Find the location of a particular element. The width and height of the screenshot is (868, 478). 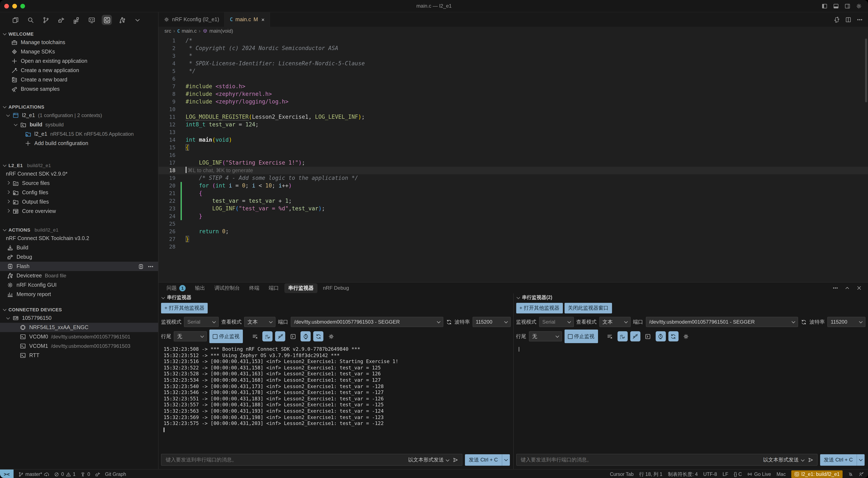

status-left-4: Git Graph is located at coordinates (115, 474).